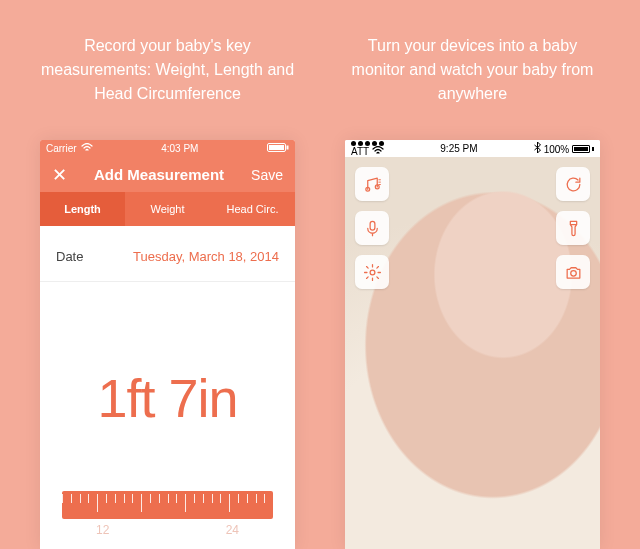  I want to click on carrier-label: Carrier, so click(62, 148).